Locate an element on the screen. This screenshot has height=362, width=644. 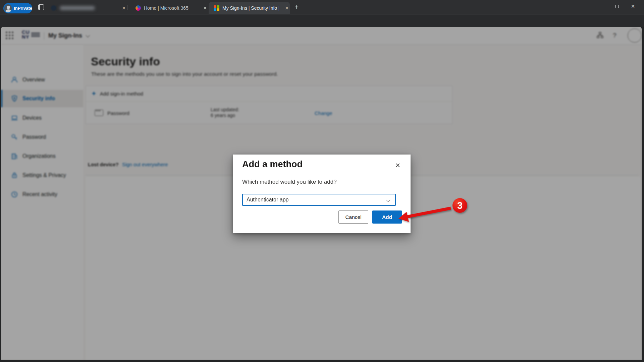
profile-inprivate-badge: InPrivate is located at coordinates (18, 8).